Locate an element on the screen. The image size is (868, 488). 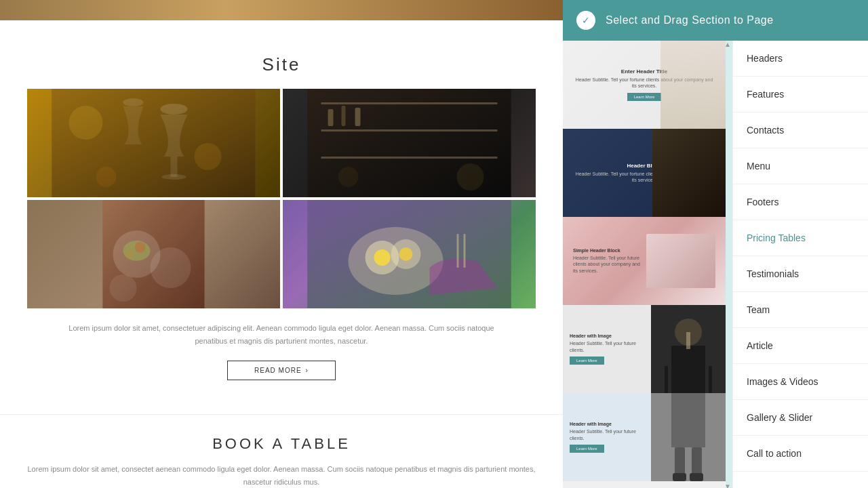
thumb-4-subtitle: Header Subtitle. Tell your future client… is located at coordinates (607, 346).